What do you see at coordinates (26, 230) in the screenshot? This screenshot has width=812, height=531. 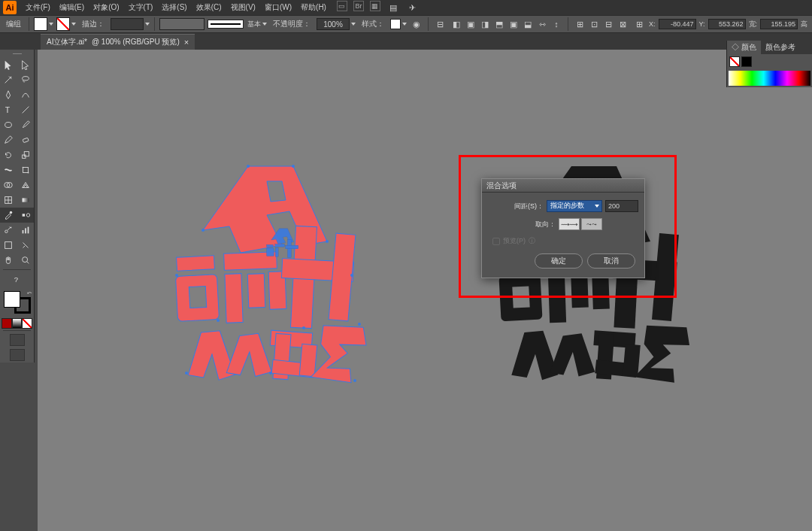 I see `graph-tool` at bounding box center [26, 230].